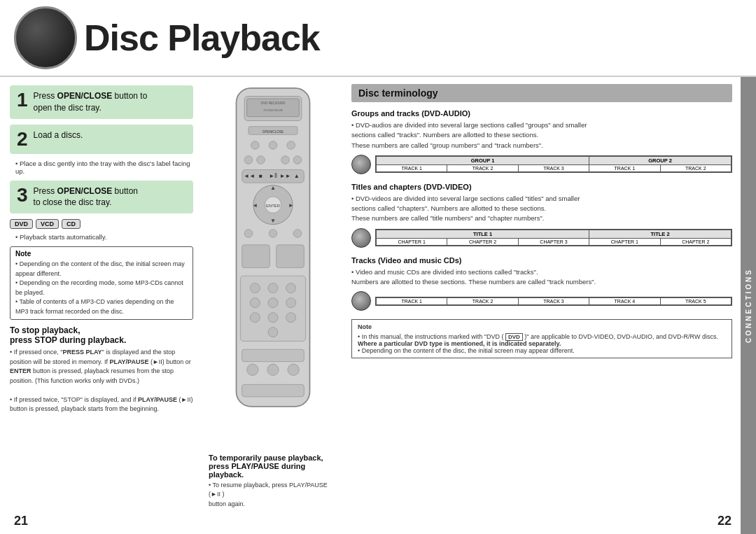 Image resolution: width=756 pixels, height=534 pixels. Describe the element at coordinates (102, 370) in the screenshot. I see `stop-section: To stop playback,press STOP during playb…` at that location.